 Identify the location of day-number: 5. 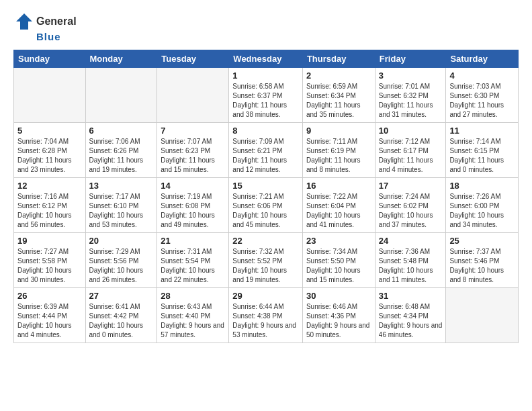
(50, 130).